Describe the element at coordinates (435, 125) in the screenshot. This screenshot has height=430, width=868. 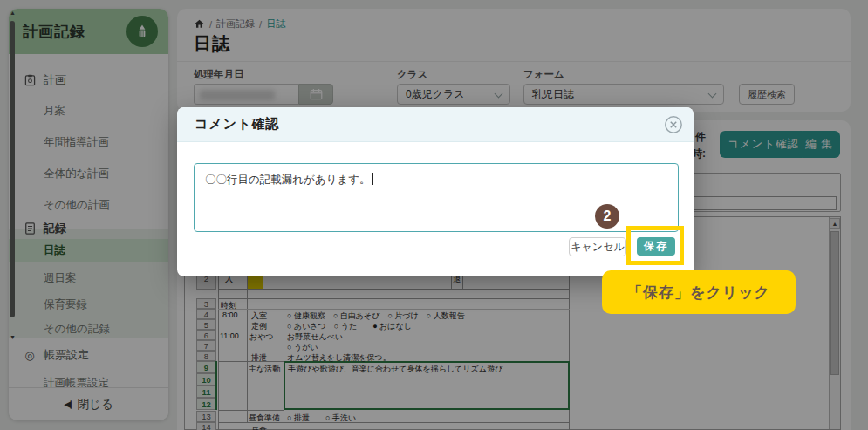
I see `modal-header: コメント確認` at that location.